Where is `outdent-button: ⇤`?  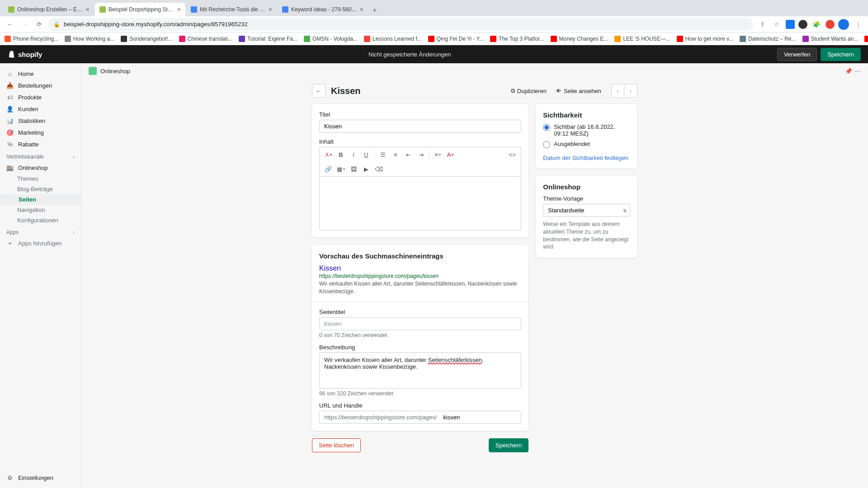
outdent-button: ⇤ is located at coordinates (408, 155).